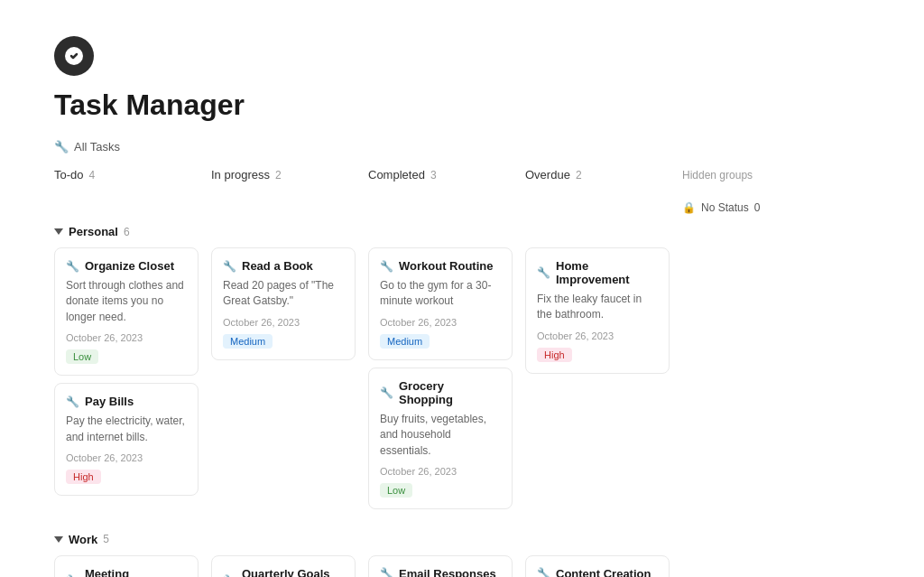  What do you see at coordinates (603, 572) in the screenshot?
I see `card-title: Content Creation` at bounding box center [603, 572].